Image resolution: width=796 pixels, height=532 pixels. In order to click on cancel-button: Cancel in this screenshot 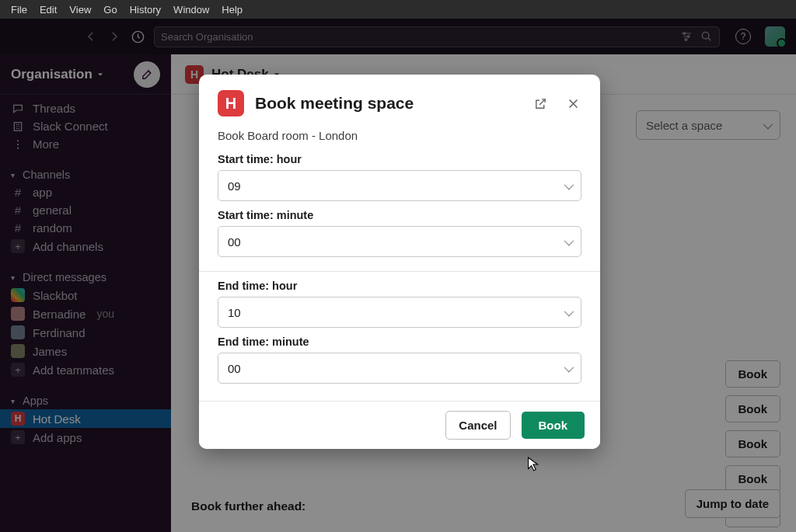, I will do `click(477, 426)`.